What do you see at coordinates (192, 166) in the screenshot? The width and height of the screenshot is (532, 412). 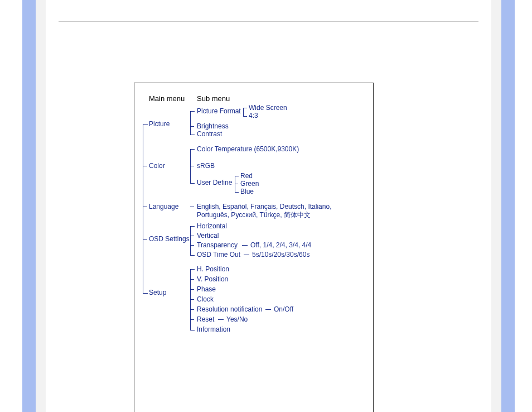 I see `color-tick-srgb` at bounding box center [192, 166].